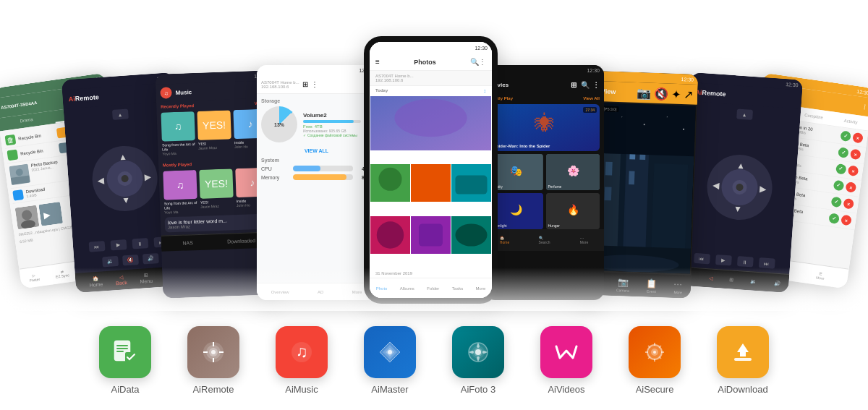  What do you see at coordinates (739, 187) in the screenshot?
I see `p8-dpad: ▲ ▼ ◀ ▶` at bounding box center [739, 187].